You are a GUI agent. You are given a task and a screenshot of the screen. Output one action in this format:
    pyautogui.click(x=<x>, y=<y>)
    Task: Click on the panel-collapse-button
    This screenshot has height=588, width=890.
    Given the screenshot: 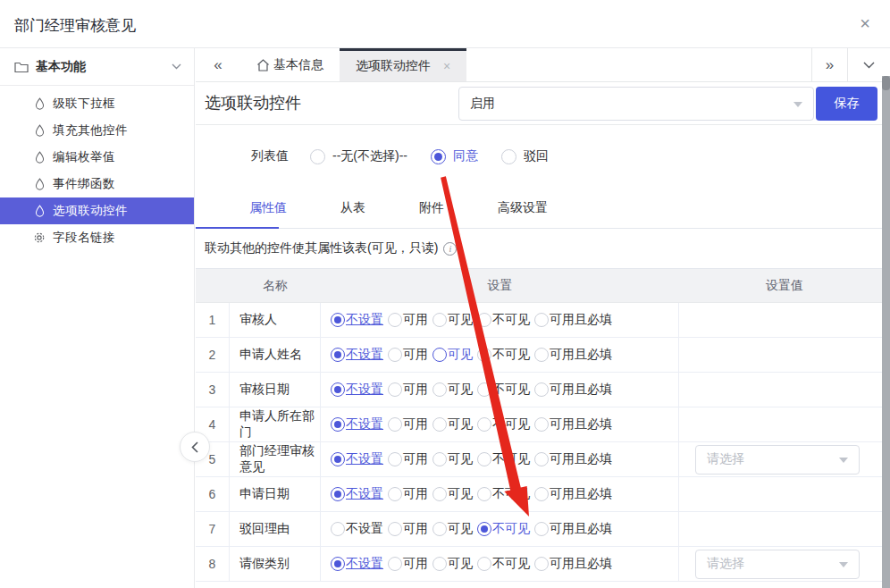 What is the action you would take?
    pyautogui.click(x=195, y=447)
    